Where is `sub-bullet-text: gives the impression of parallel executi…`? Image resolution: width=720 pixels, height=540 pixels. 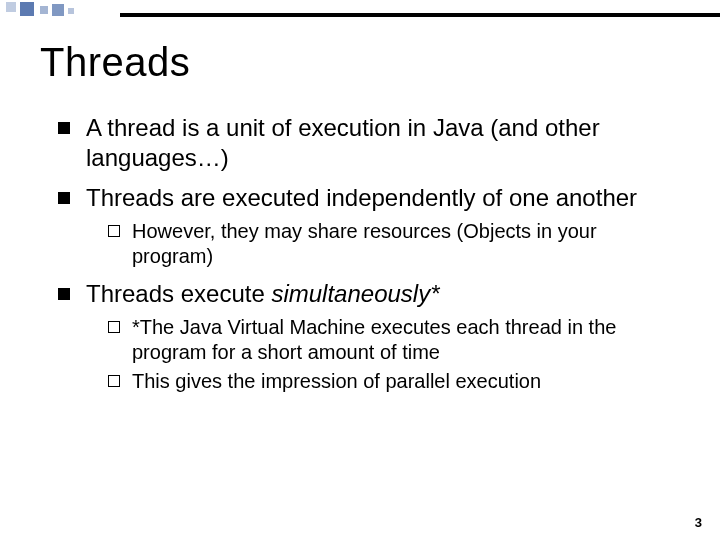 sub-bullet-text: gives the impression of parallel executi… is located at coordinates (358, 381).